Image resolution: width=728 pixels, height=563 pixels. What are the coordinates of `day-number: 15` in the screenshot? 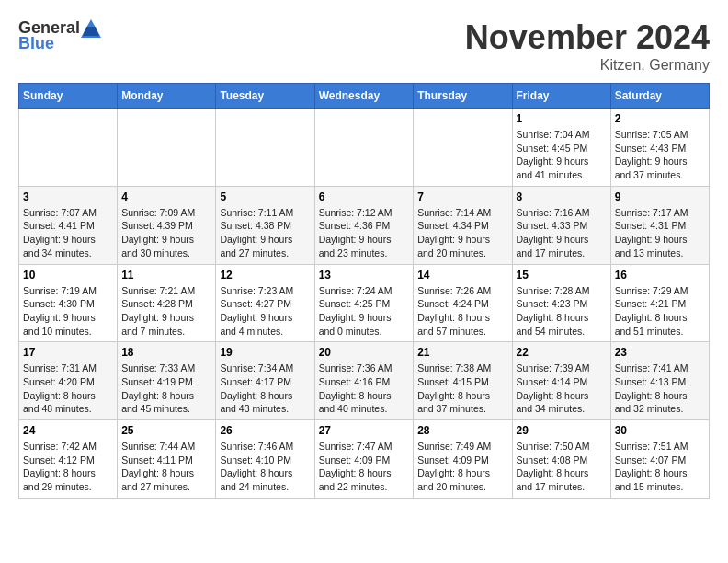 It's located at (562, 275).